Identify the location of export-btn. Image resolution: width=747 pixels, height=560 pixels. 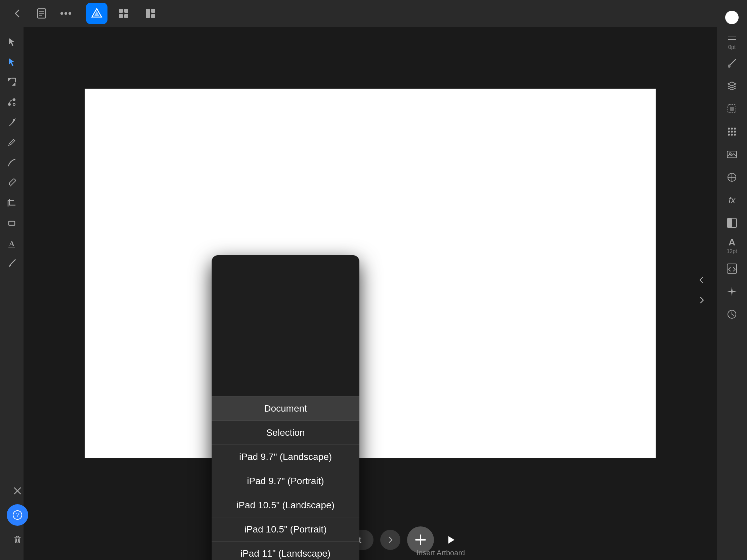
(732, 269).